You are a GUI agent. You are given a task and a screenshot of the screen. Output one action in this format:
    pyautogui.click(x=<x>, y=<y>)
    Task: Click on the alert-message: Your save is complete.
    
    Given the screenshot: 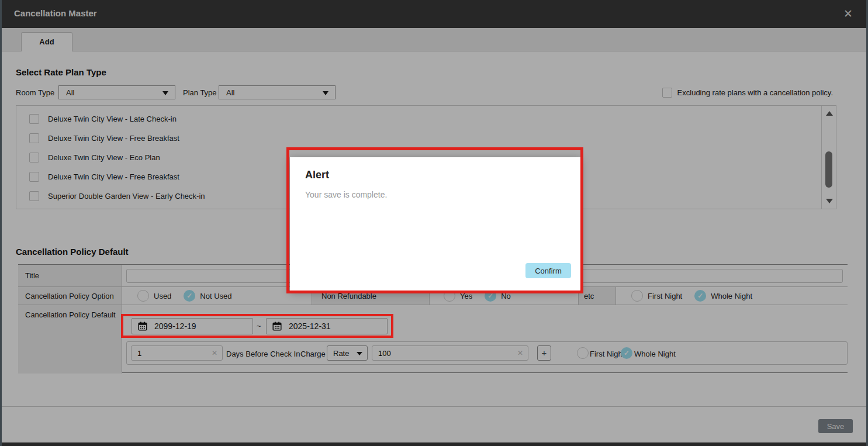 What is the action you would take?
    pyautogui.click(x=346, y=195)
    